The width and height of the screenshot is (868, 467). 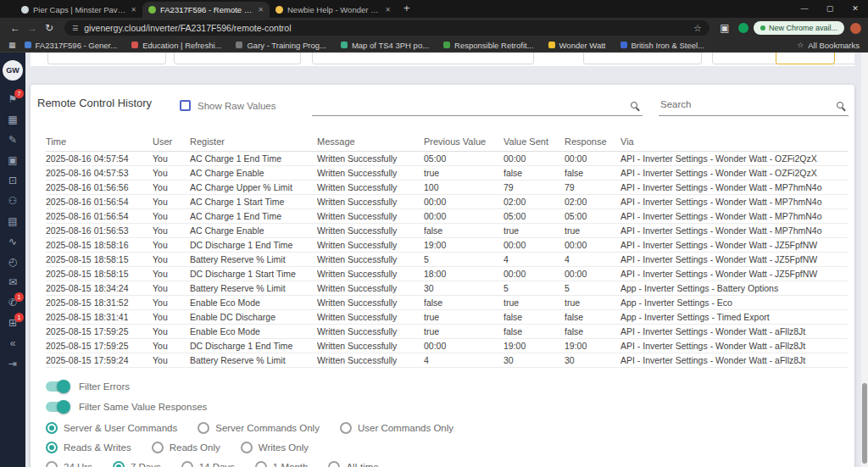 I want to click on radio-option: Reads Only, so click(x=186, y=448).